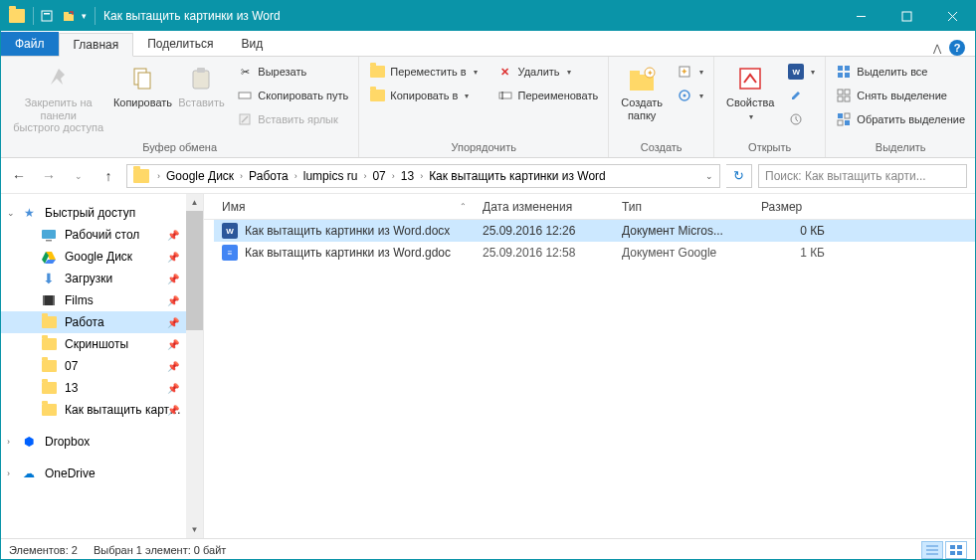 Image resolution: width=976 pixels, height=560 pixels. Describe the element at coordinates (101, 257) in the screenshot. I see `sidebar-item-gdrive: Google Диск📌` at that location.